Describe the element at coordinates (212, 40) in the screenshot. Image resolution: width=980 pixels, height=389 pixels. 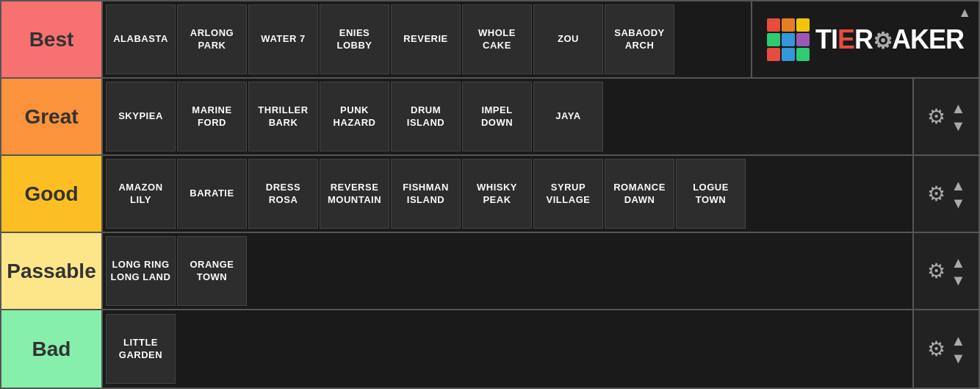
I see `tier-item: ARLONG PARK` at that location.